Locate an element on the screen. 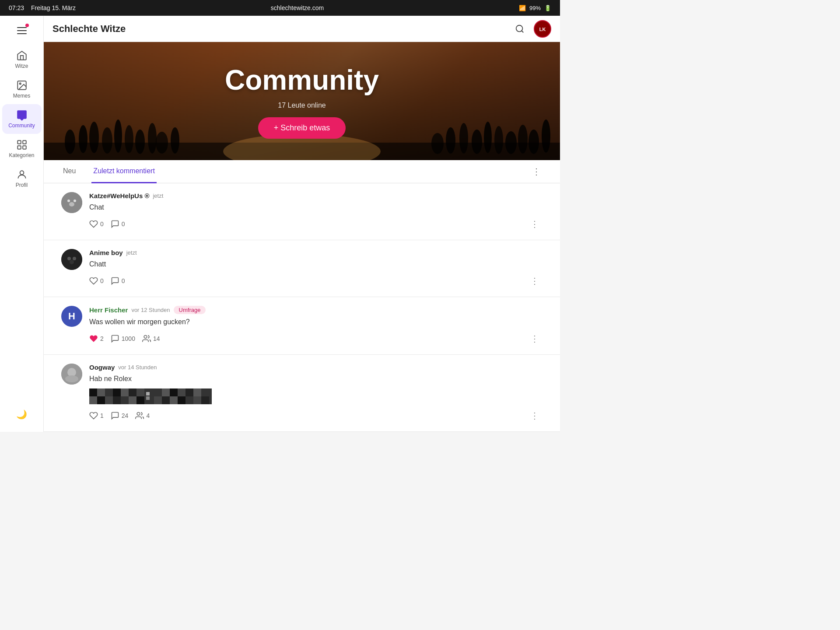  like-count: 1 is located at coordinates (102, 416).